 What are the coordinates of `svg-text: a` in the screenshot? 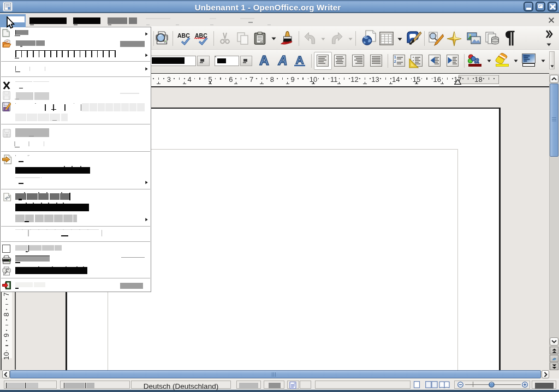 It's located at (477, 60).